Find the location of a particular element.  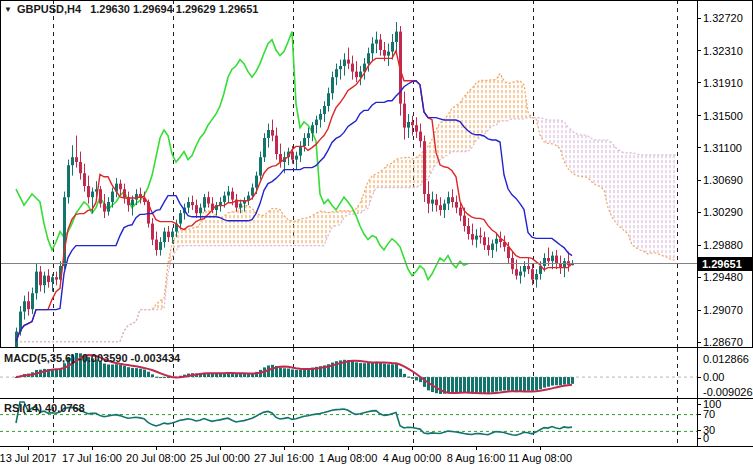

time-axis-label: 17 Jul 16:00 is located at coordinates (92, 458).